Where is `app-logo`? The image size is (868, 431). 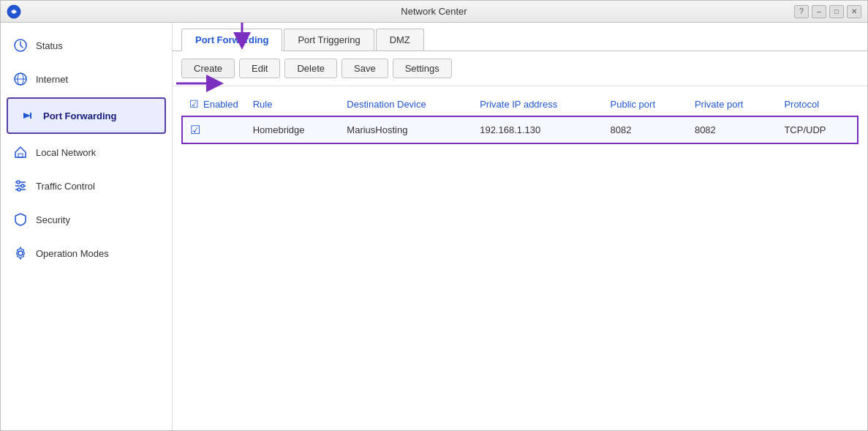
app-logo is located at coordinates (14, 12).